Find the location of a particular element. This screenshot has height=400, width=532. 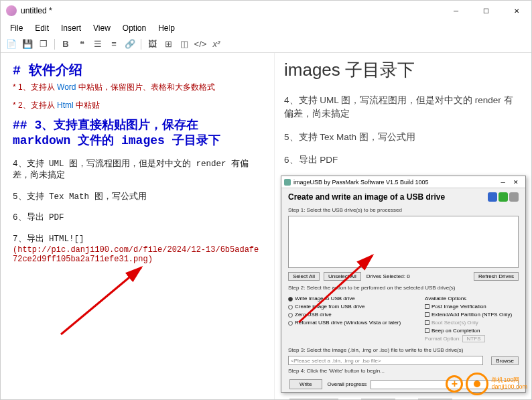

image-icon: 🖼 is located at coordinates (152, 44).